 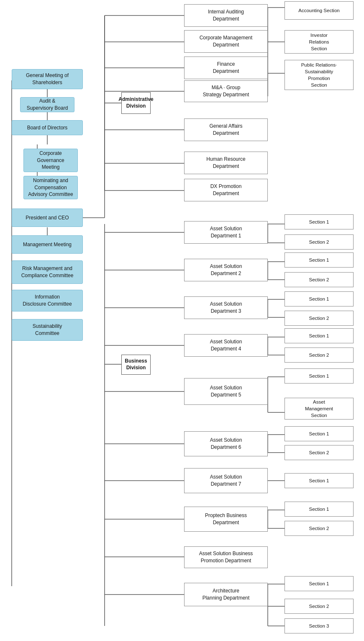 I want to click on asd7-s1: Section 1, so click(x=319, y=481).